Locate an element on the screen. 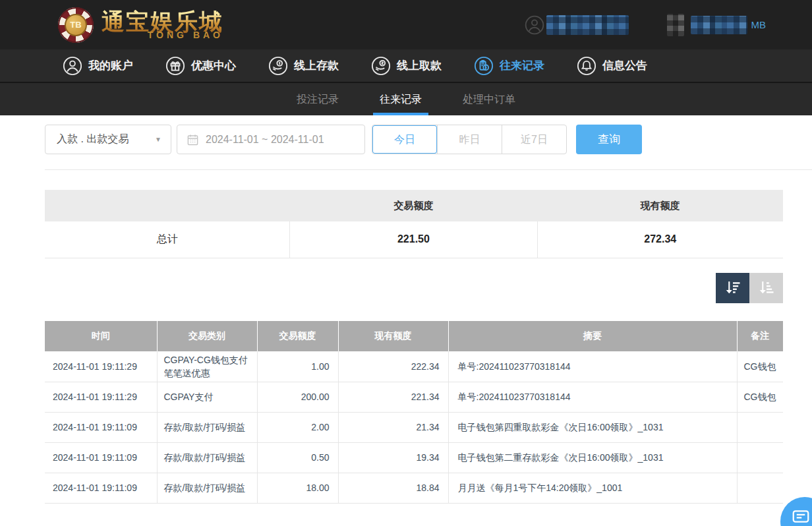  nav-label: 线上取款 is located at coordinates (419, 66).